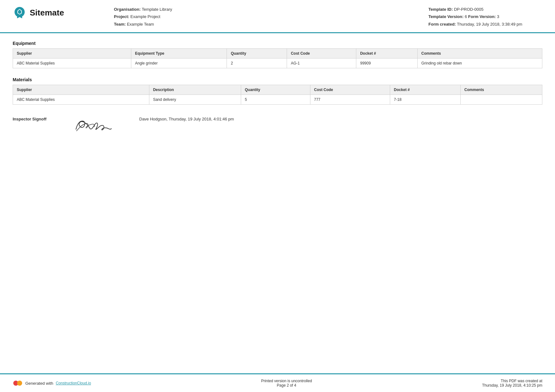 This screenshot has height=392, width=555. What do you see at coordinates (72, 54) in the screenshot?
I see `equipment-col-supplier: Supplier` at bounding box center [72, 54].